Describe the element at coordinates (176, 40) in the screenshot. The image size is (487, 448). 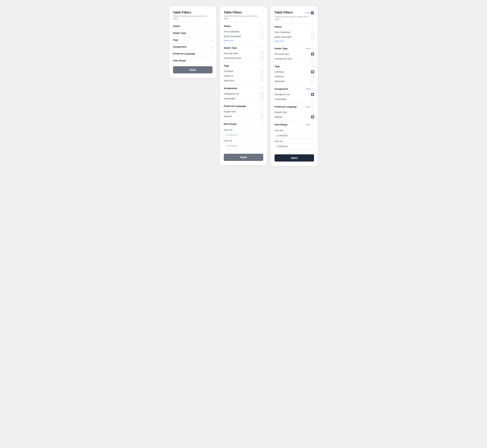
I see `section-tags-label: Tags` at that location.